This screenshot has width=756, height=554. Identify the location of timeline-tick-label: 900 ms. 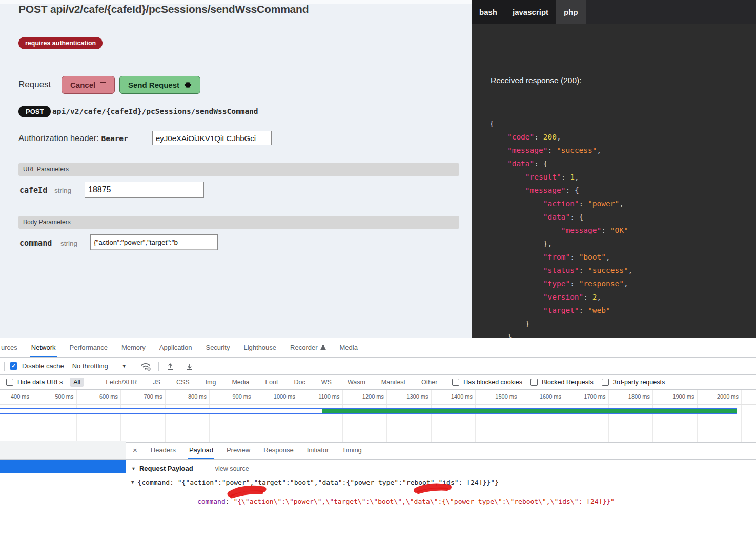
(243, 397).